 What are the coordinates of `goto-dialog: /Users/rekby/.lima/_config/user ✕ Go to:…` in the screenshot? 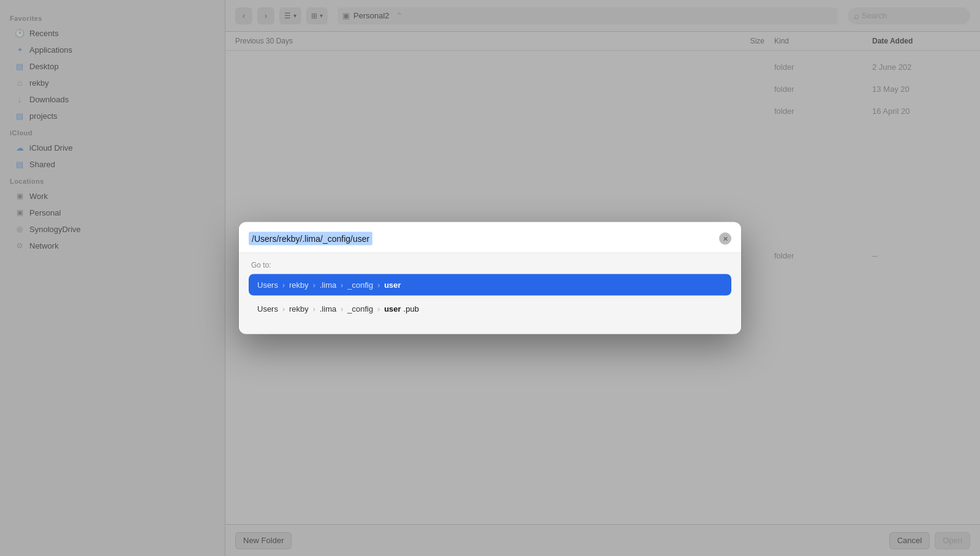 It's located at (490, 278).